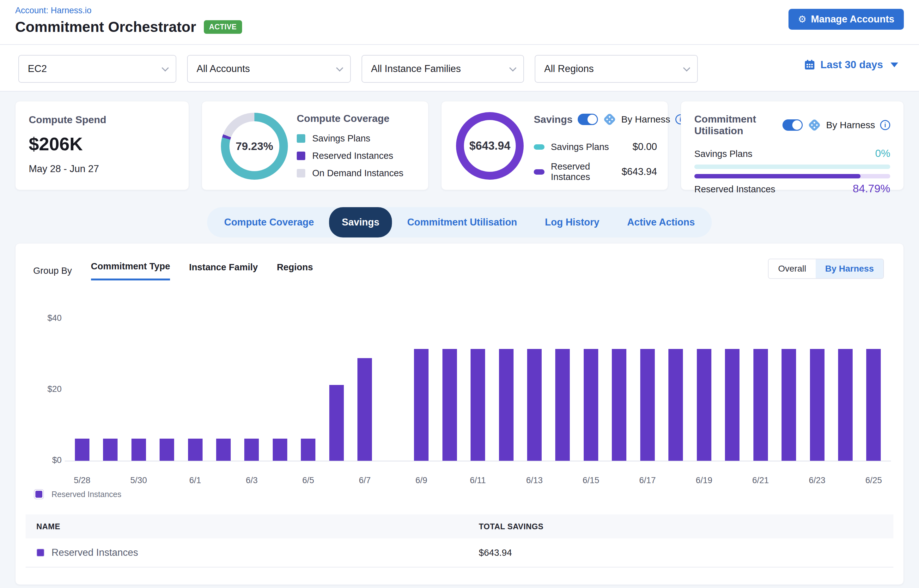 The image size is (919, 588). What do you see at coordinates (315, 146) in the screenshot?
I see `compute-coverage-card: 79.23% Compute Coverage Savings Plans Re…` at bounding box center [315, 146].